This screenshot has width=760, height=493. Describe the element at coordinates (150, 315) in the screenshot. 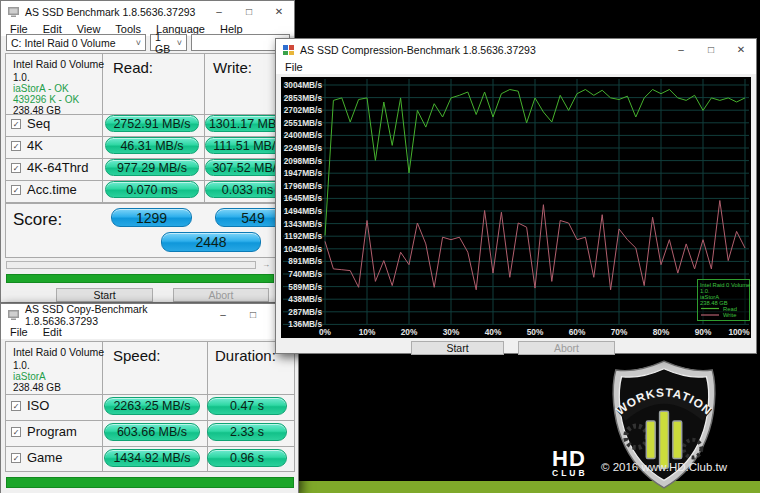

I see `titlebar: AS SSD Copy-Benchmark 1.8.5636.37293 – □…` at that location.